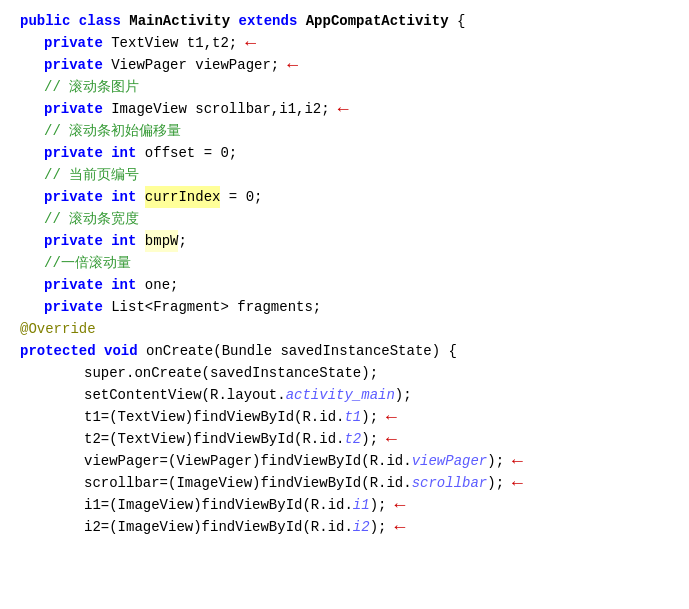 The image size is (689, 609). What do you see at coordinates (450, 483) in the screenshot?
I see `ref-scrollbar: scrollbar` at bounding box center [450, 483].